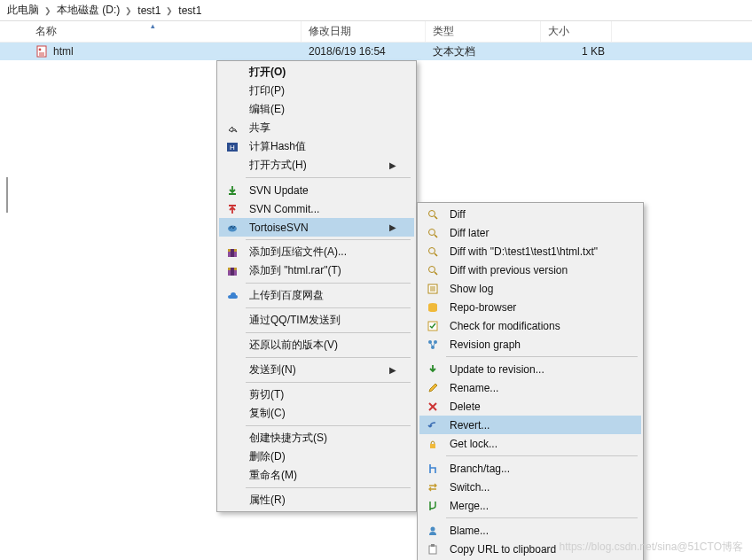  Describe the element at coordinates (232, 228) in the screenshot. I see `tortoise-icon` at that location.